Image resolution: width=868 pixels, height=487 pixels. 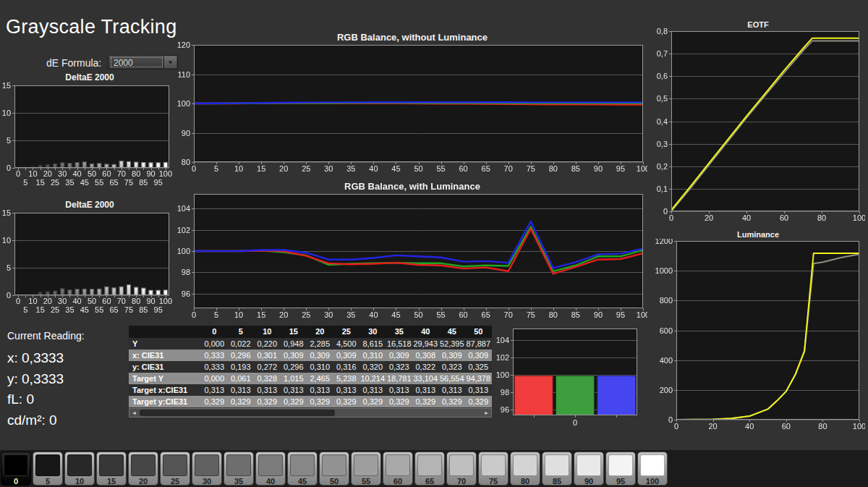 What do you see at coordinates (143, 469) in the screenshot?
I see `stimulus-swatch-20: 20` at bounding box center [143, 469].